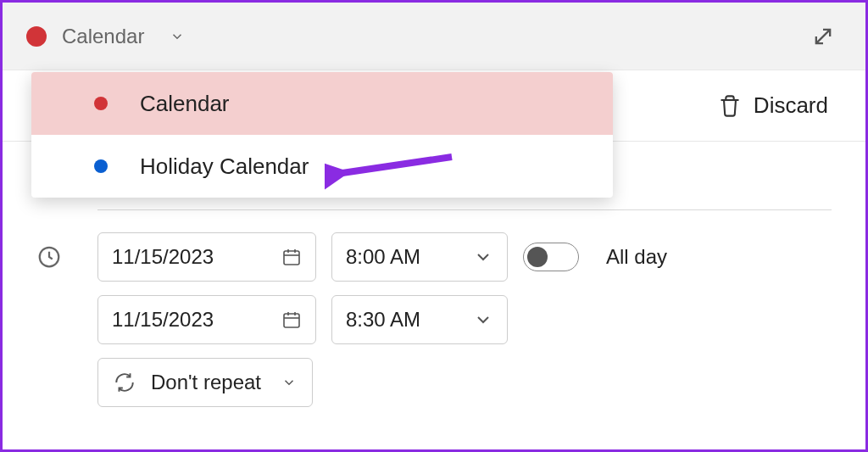 This screenshot has width=868, height=452. I want to click on trash-icon, so click(730, 106).